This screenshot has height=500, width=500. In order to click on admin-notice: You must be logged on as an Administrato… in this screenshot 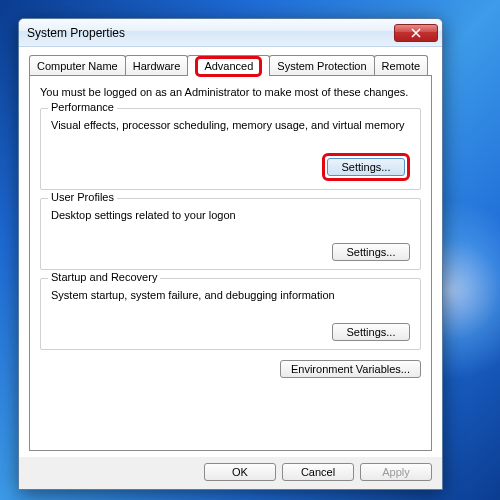, I will do `click(230, 92)`.